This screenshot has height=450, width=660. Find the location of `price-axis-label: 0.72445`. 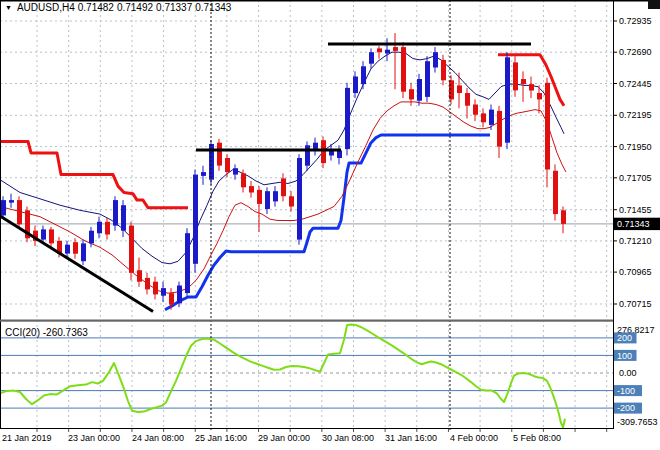

price-axis-label: 0.72445 is located at coordinates (636, 84).